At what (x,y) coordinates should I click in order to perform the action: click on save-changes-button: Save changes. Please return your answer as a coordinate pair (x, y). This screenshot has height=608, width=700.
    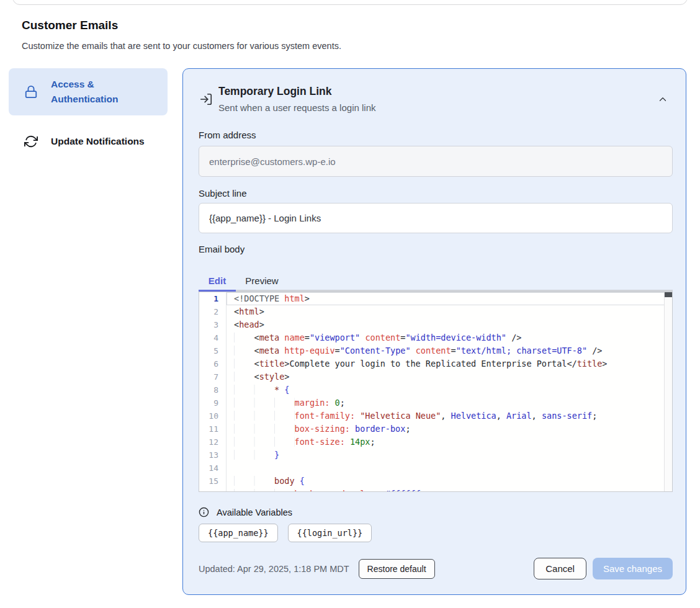
    Looking at the image, I should click on (633, 568).